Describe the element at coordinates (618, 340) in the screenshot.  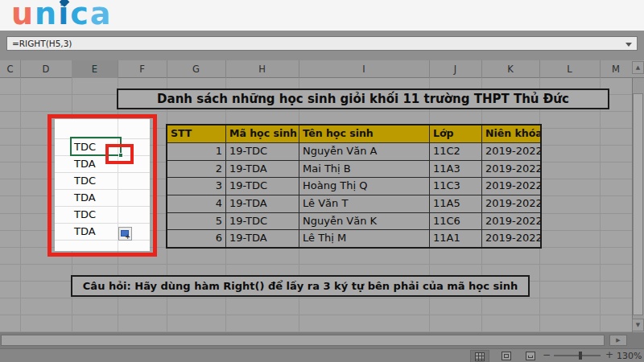
I see `scroll-right-button: ▶` at that location.